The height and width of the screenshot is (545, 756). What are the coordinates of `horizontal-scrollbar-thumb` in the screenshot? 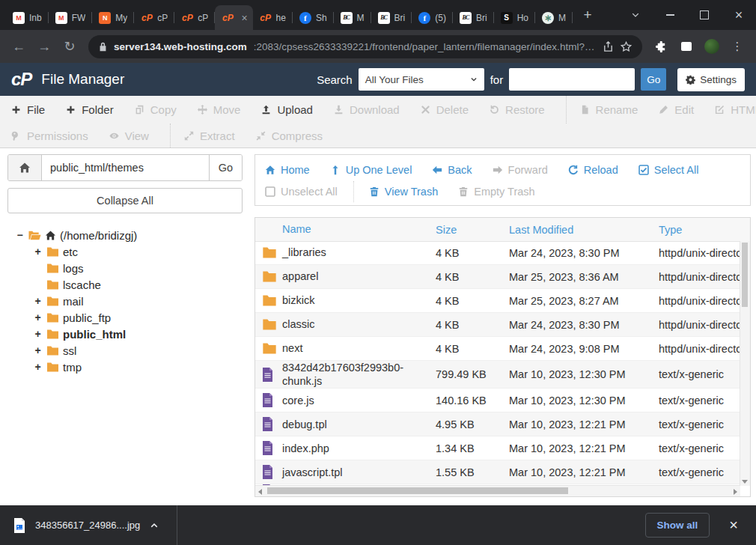 It's located at (418, 491).